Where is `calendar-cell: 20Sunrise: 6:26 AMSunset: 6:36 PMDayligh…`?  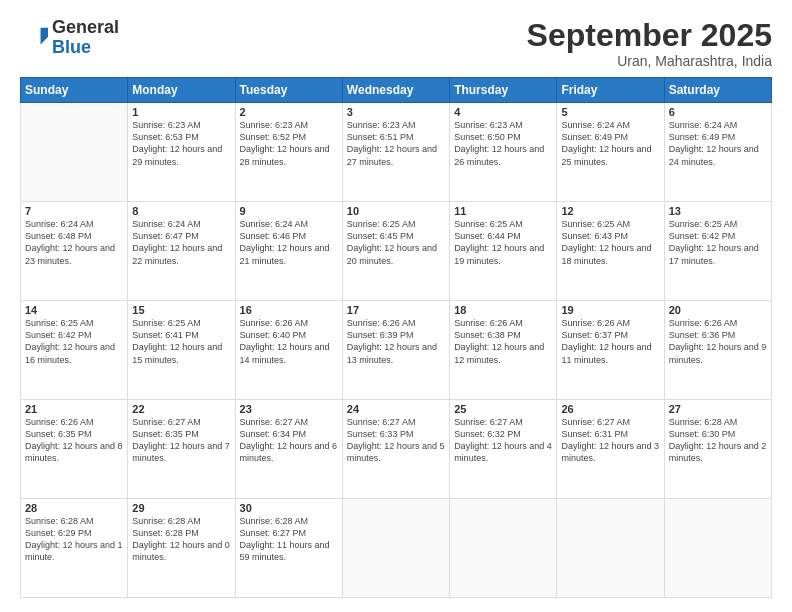 calendar-cell: 20Sunrise: 6:26 AMSunset: 6:36 PMDayligh… is located at coordinates (718, 350).